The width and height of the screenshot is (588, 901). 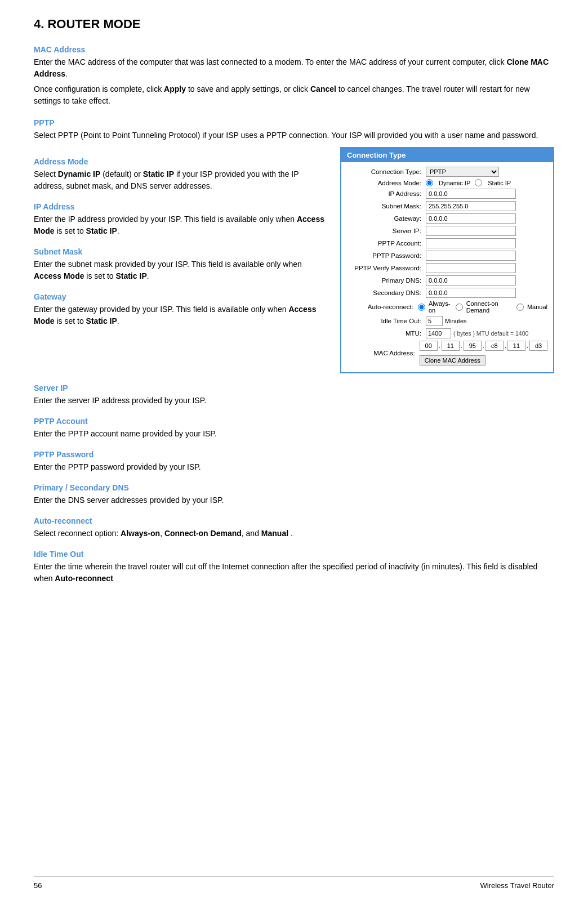 I want to click on pptp-verify-form-label: PPTP Verify Password:, so click(x=386, y=268).